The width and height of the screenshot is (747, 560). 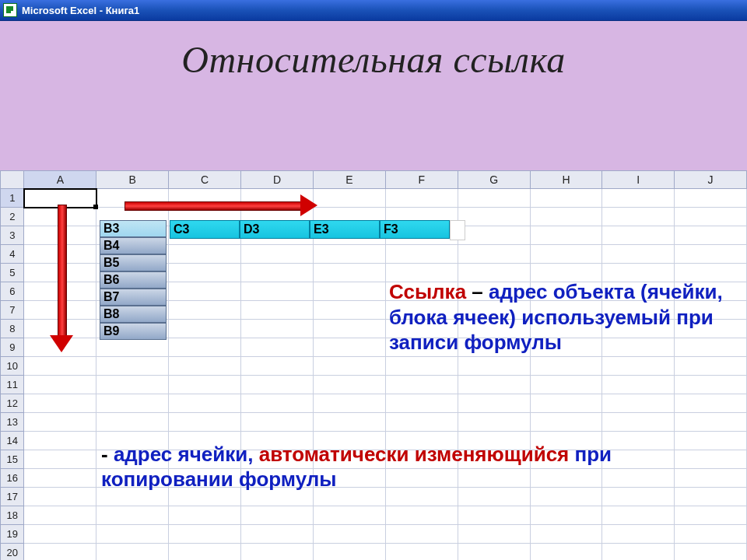 What do you see at coordinates (12, 422) in the screenshot?
I see `row-header: 13` at bounding box center [12, 422].